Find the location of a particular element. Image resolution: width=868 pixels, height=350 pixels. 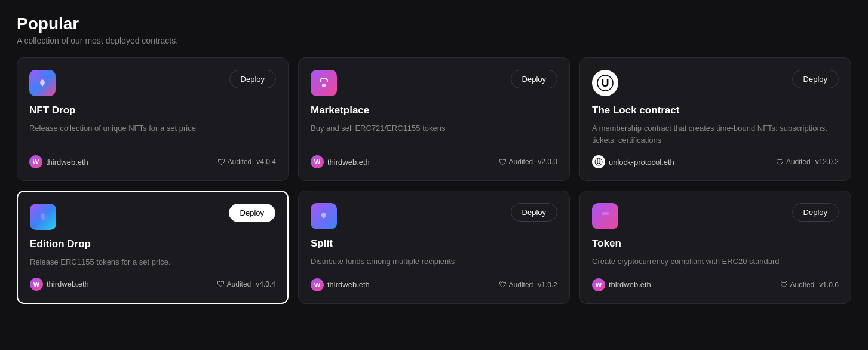

card-the-lock-contract: U Deploy The Lock contract A membership … is located at coordinates (716, 119).